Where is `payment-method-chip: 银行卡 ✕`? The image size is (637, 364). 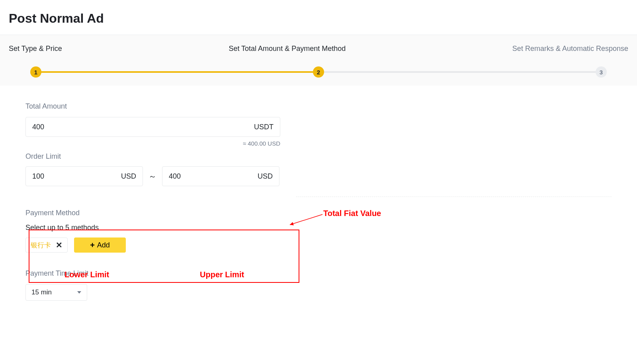
payment-method-chip: 银行卡 ✕ is located at coordinates (47, 245).